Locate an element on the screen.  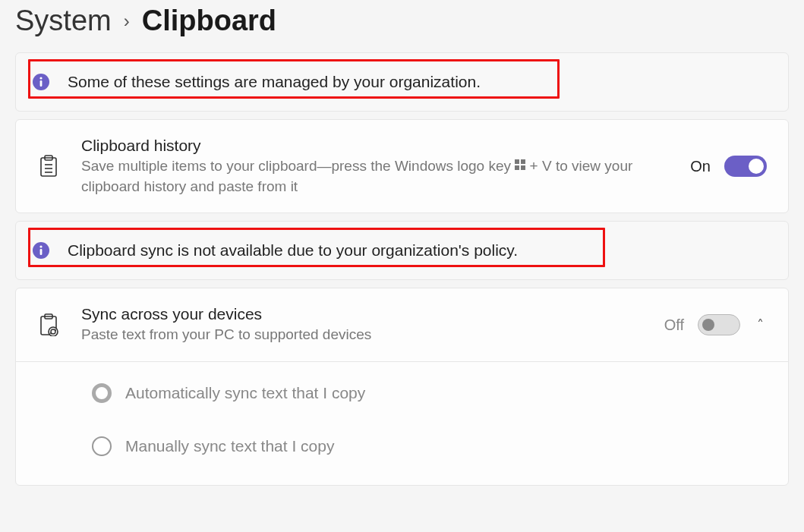
clipboard-icon is located at coordinates (49, 166).